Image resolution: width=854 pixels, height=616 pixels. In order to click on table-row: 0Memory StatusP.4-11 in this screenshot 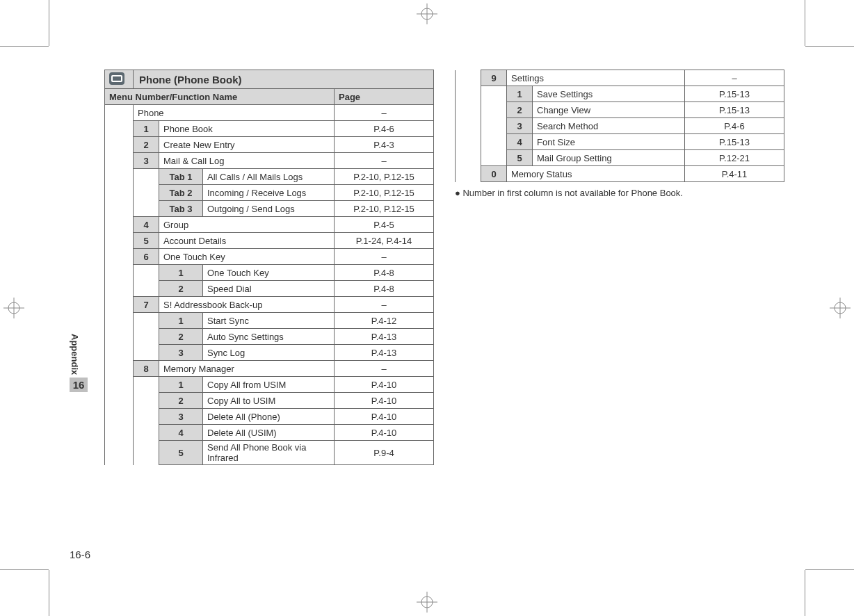, I will do `click(620, 174)`.